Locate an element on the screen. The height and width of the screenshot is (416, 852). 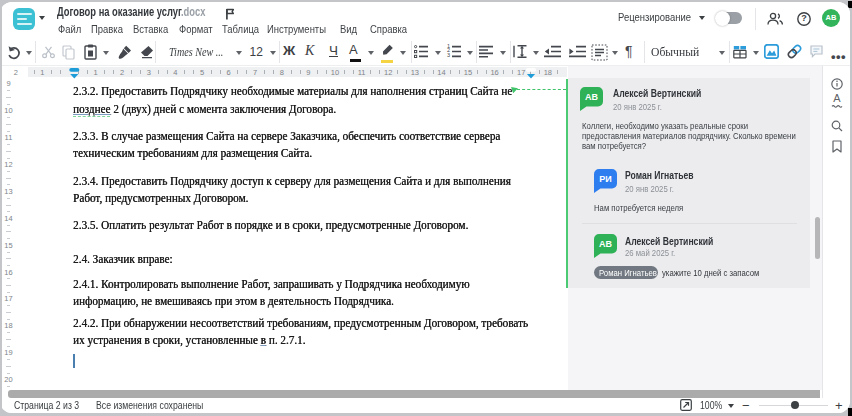
svg-text: РИ is located at coordinates (605, 179).